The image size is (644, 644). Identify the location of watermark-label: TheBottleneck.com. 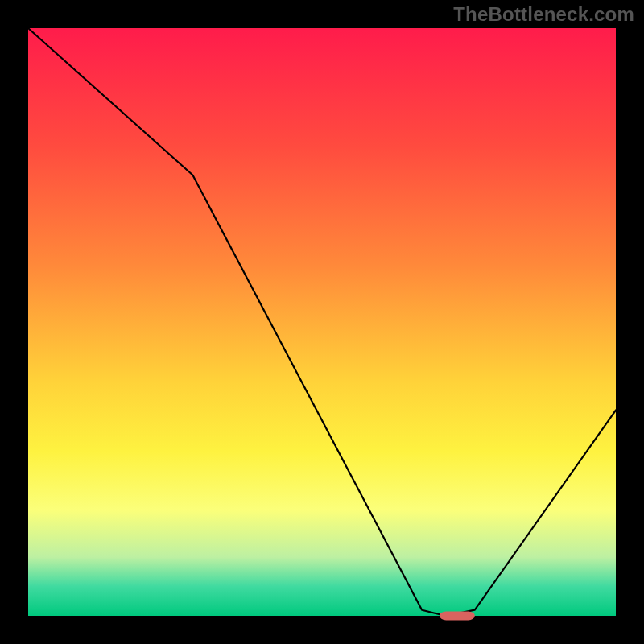
(544, 14).